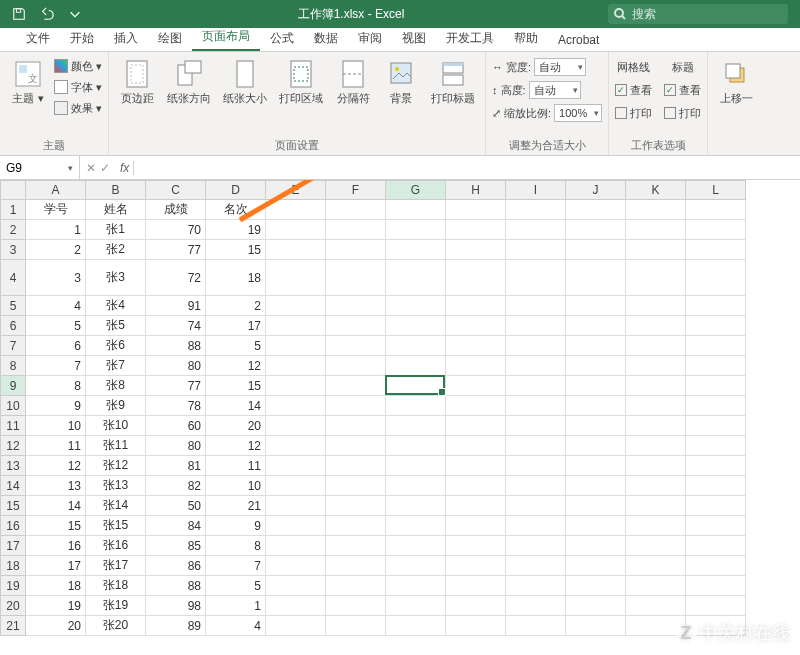 The height and width of the screenshot is (655, 800). I want to click on search-box: 搜索, so click(698, 14).